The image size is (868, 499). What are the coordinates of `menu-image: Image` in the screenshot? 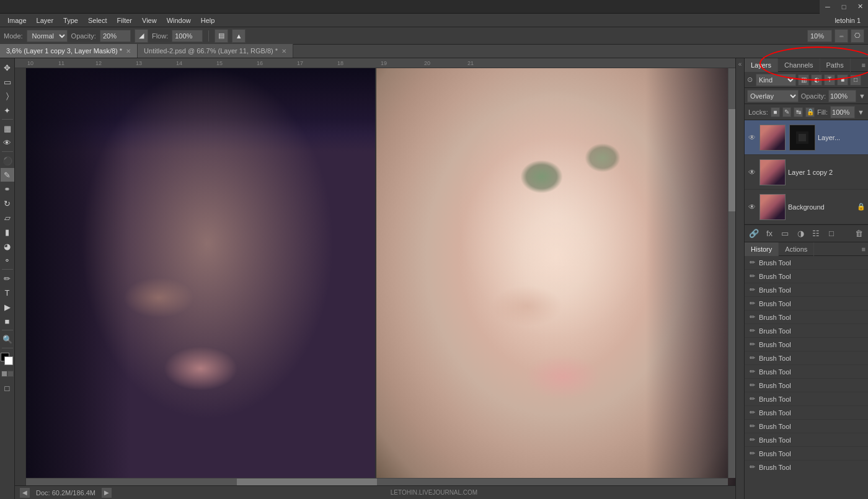 It's located at (17, 20).